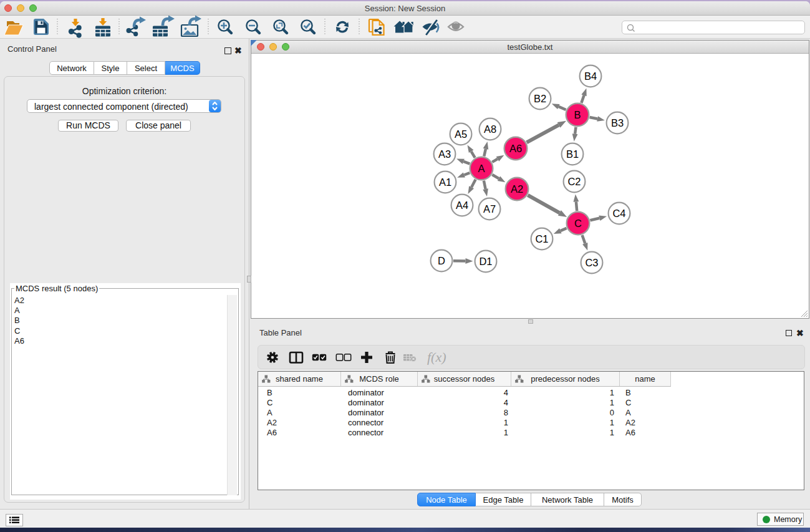 Image resolution: width=810 pixels, height=532 pixels. What do you see at coordinates (574, 181) in the screenshot?
I see `svg-text: C2` at bounding box center [574, 181].